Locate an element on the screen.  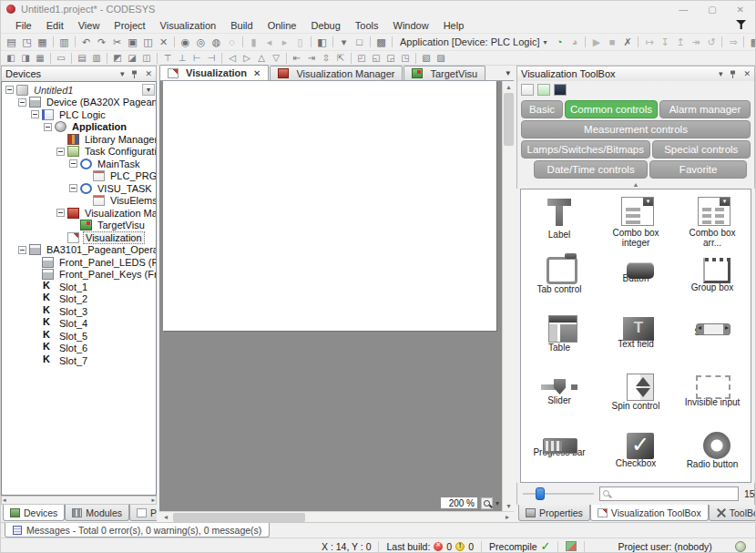
tree-item: PLC_PRG is located at coordinates (78, 177).